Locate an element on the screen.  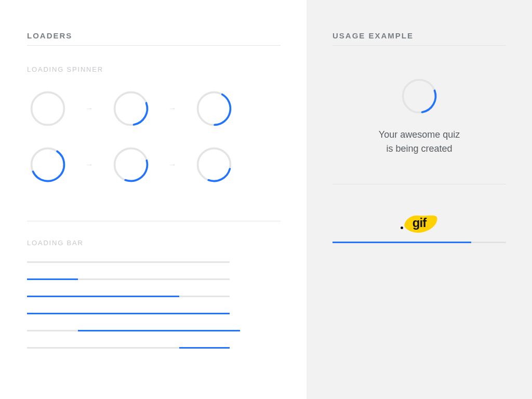
example-bar-block: gif is located at coordinates (419, 228).